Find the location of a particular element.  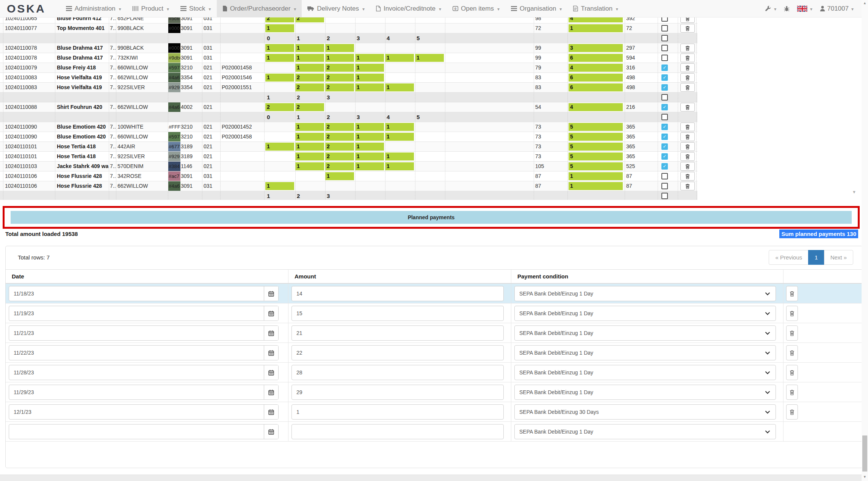

nav-item-organisation: Organisation is located at coordinates (536, 9).